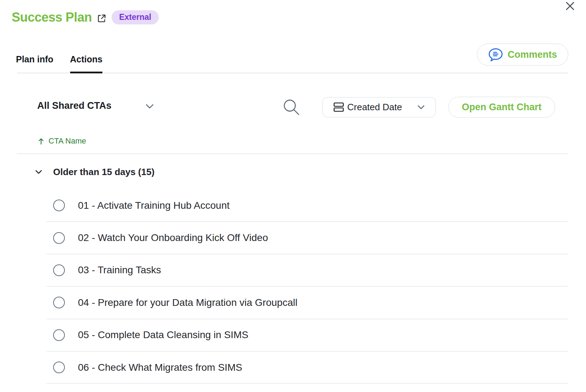 The width and height of the screenshot is (586, 392). I want to click on sort-ascending-icon, so click(41, 141).